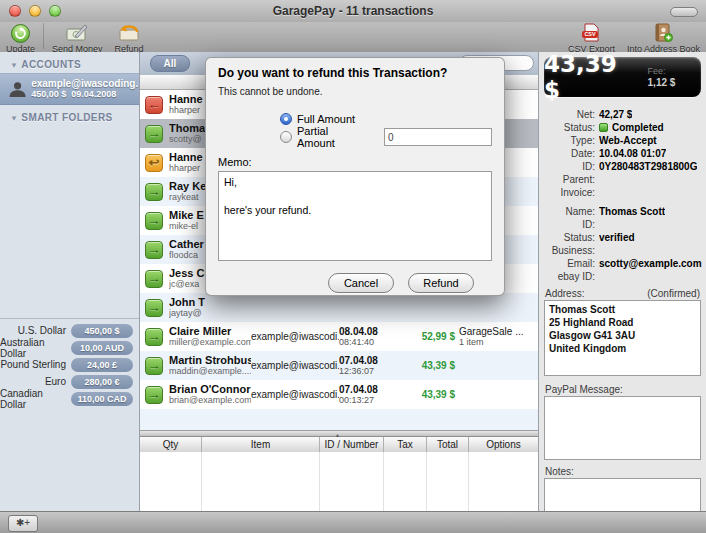  Describe the element at coordinates (430, 336) in the screenshot. I see `amount-cell: 52,99 $` at that location.